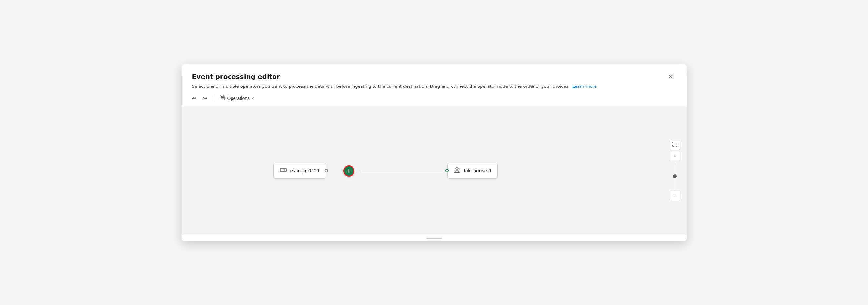 This screenshot has width=868, height=305. What do you see at coordinates (675, 156) in the screenshot?
I see `zoom-in-button: +` at bounding box center [675, 156].